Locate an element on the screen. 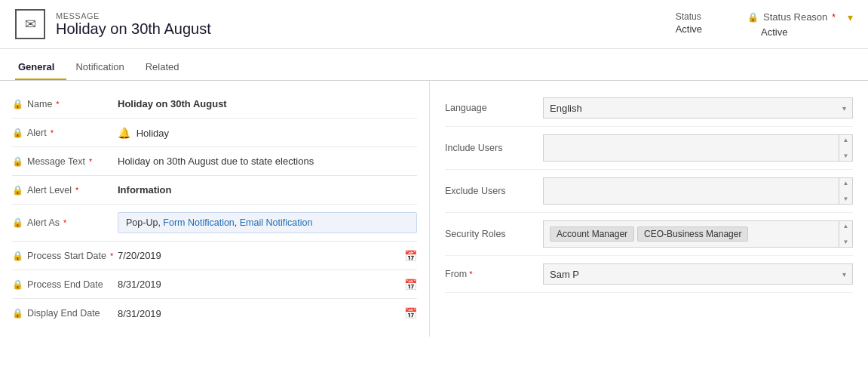  lock-icon-process-end: 🔒 is located at coordinates (18, 285).